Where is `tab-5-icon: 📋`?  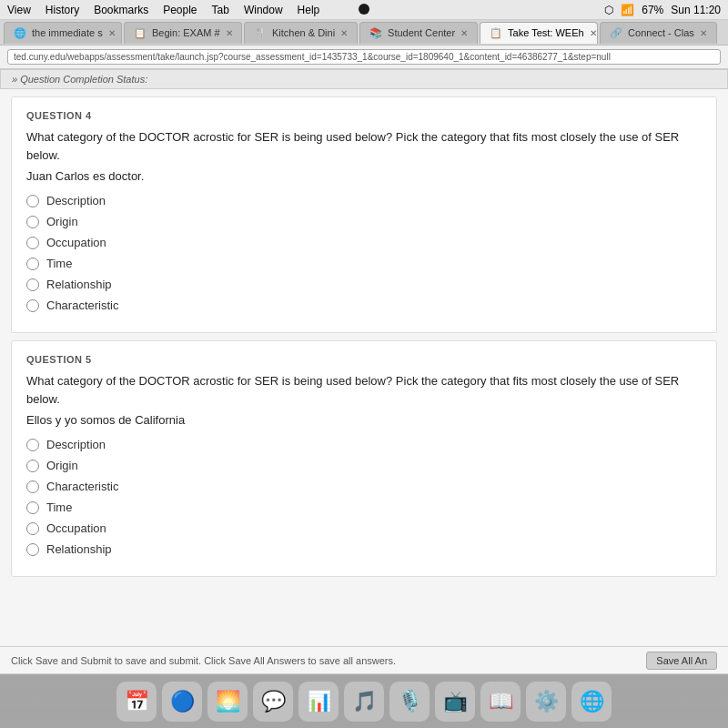 tab-5-icon: 📋 is located at coordinates (496, 33).